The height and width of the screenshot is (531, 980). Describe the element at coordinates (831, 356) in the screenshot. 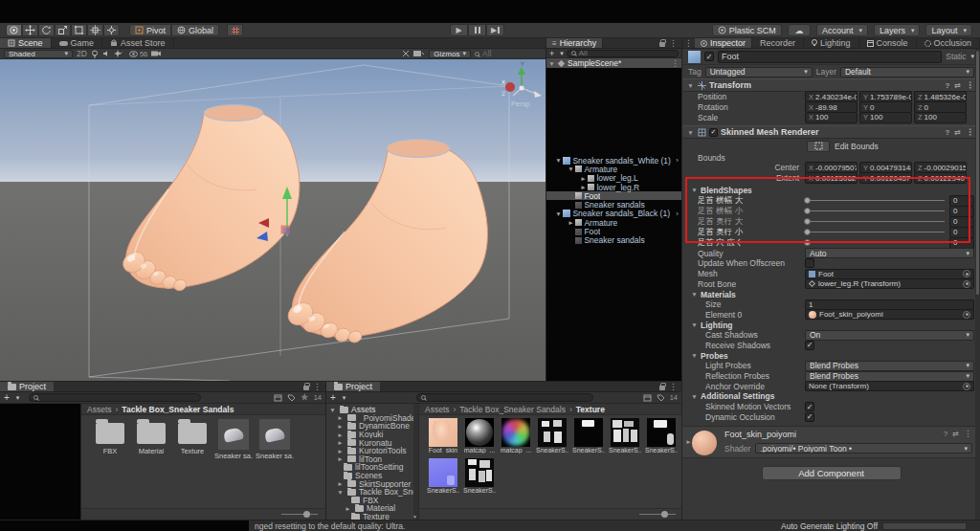

I see `probes-foldout: ▼Probes` at that location.